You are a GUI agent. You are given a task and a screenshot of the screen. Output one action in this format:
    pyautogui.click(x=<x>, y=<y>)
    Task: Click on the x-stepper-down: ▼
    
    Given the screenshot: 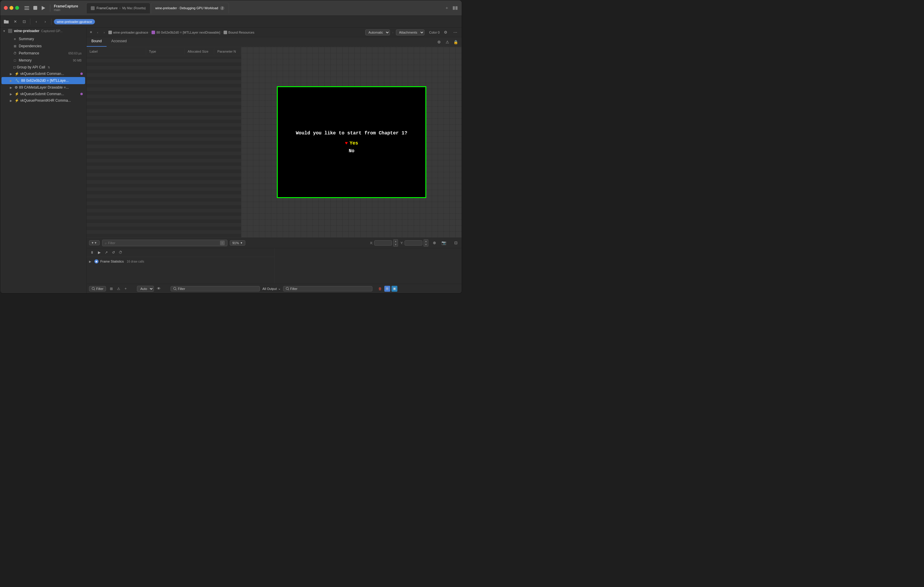 What is the action you would take?
    pyautogui.click(x=396, y=245)
    